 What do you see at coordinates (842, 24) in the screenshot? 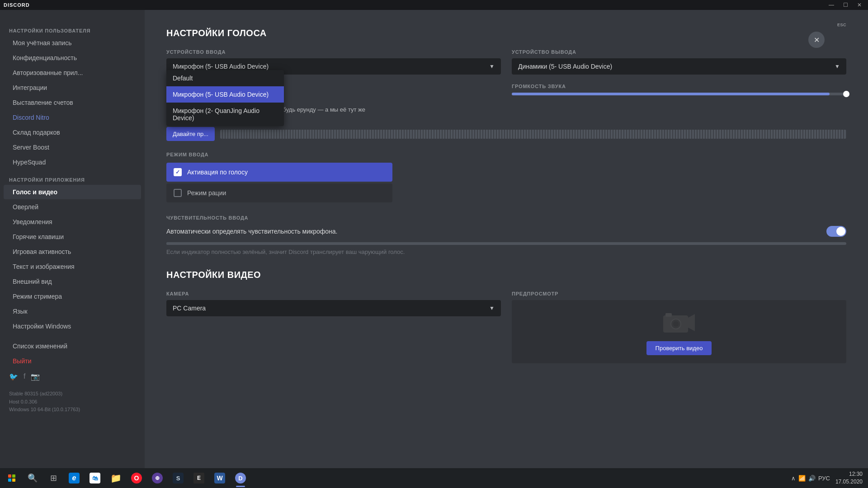
I see `close-area: ✕ ESC` at bounding box center [842, 24].